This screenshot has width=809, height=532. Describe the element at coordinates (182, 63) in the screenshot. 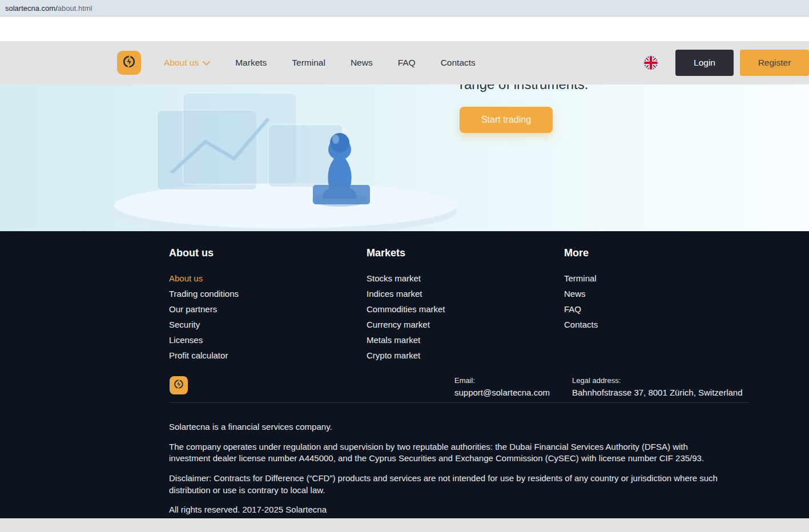

I see `nav-item-label: About us` at that location.